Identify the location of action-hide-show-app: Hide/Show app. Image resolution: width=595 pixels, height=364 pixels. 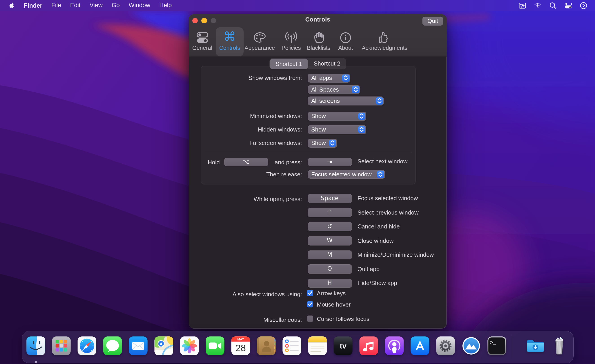
(377, 283).